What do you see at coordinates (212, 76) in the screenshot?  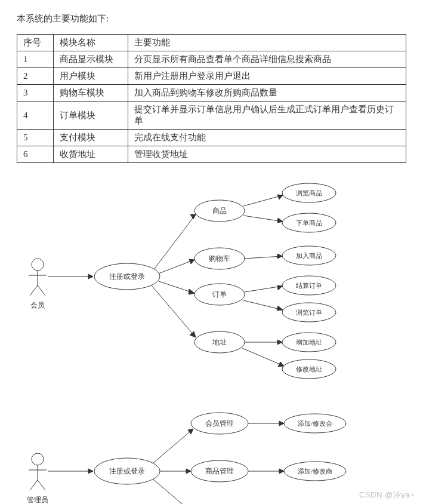 I see `table-row: 2用户模块新用户注册用户登录用户退出` at bounding box center [212, 76].